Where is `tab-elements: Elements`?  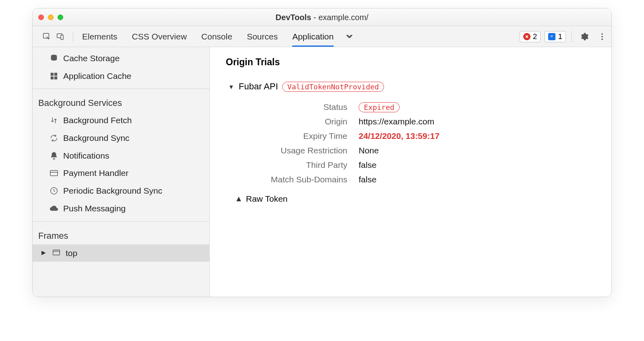 tab-elements: Elements is located at coordinates (100, 36).